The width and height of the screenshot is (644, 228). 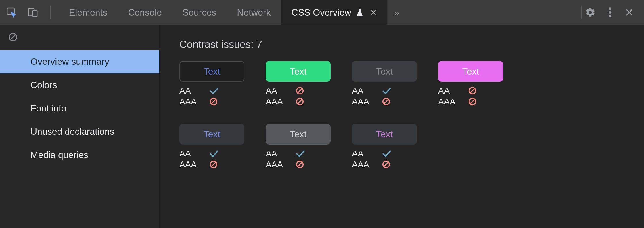 I want to click on sidebar-item-overview-summary: Overview summary, so click(x=80, y=62).